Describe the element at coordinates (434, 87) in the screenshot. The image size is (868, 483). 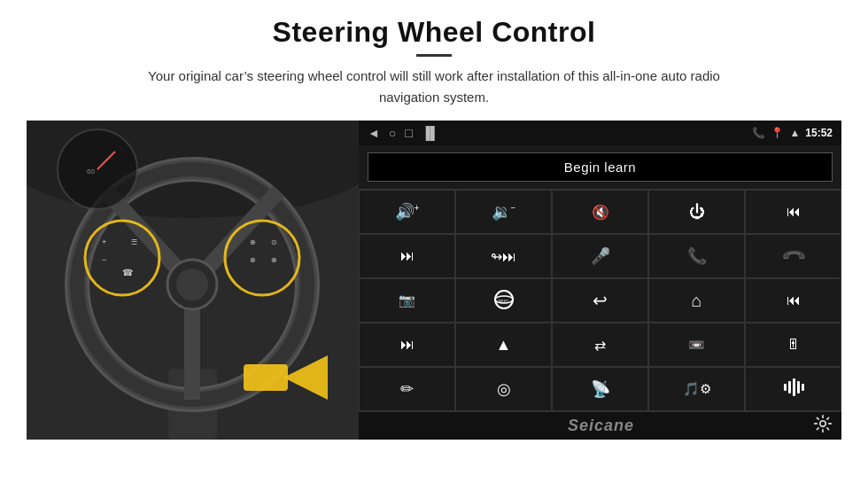
I see `subtitle-text: Your original car’s steering wheel contr…` at that location.